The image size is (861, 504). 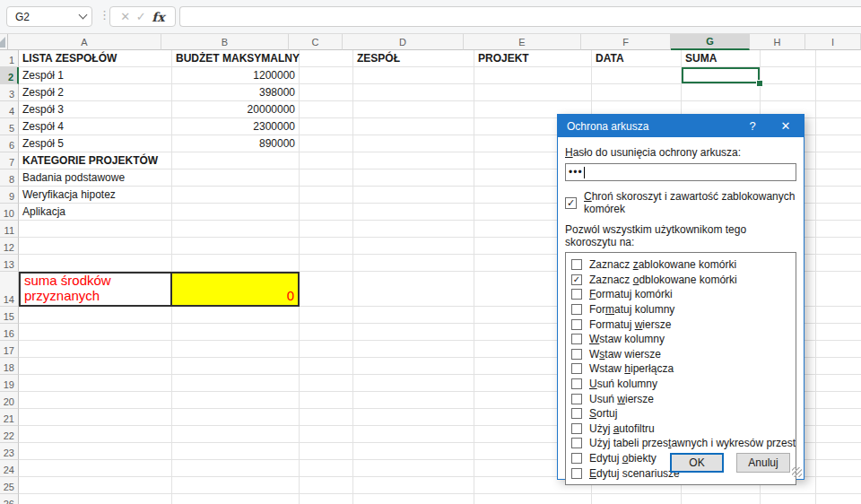 I want to click on row-header-23: 23, so click(x=9, y=452).